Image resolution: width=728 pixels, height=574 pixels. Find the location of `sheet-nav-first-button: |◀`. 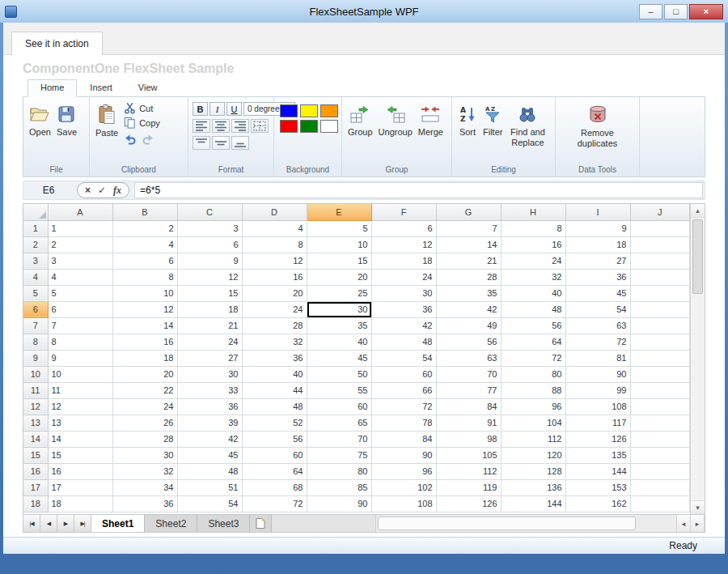

sheet-nav-first-button: |◀ is located at coordinates (32, 523).